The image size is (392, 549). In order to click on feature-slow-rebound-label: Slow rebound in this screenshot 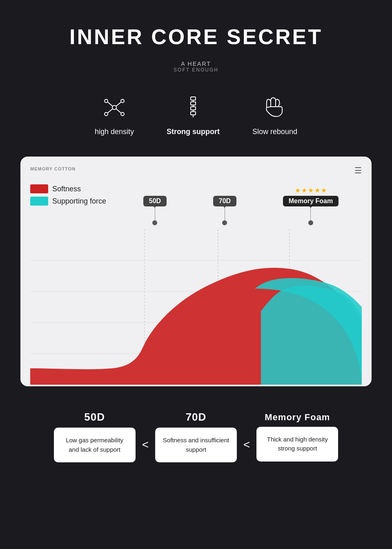, I will do `click(275, 132)`.